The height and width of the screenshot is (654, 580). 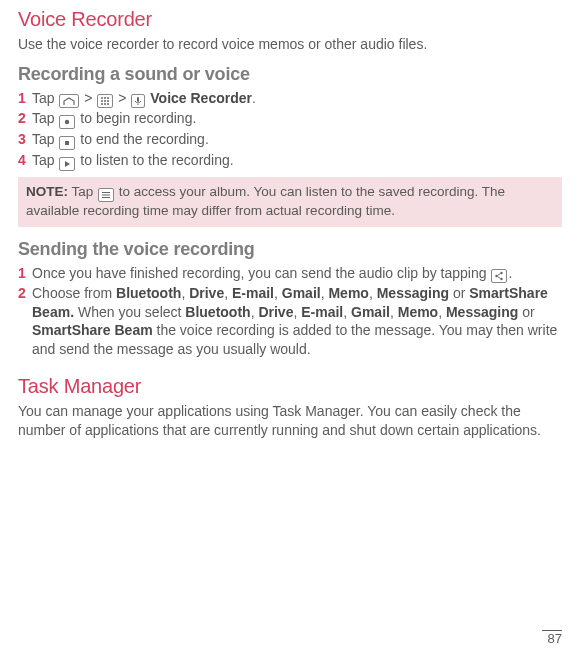 What do you see at coordinates (290, 161) in the screenshot?
I see `step-4: 4 Tap to listen to the recording.` at bounding box center [290, 161].